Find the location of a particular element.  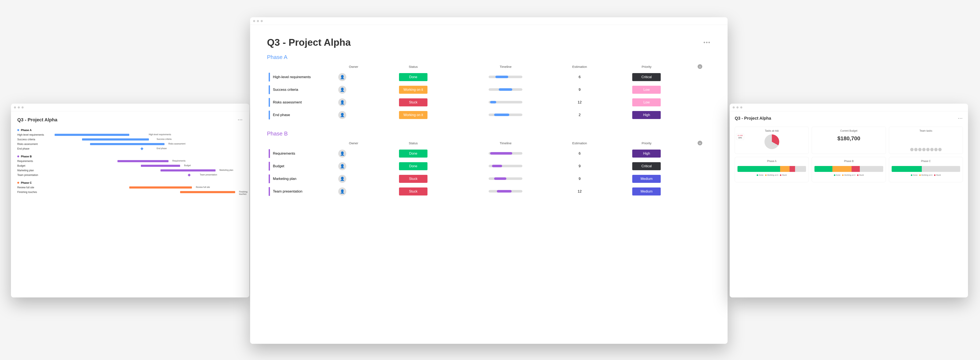

gantt-row: Requirements Requirements is located at coordinates (130, 161).